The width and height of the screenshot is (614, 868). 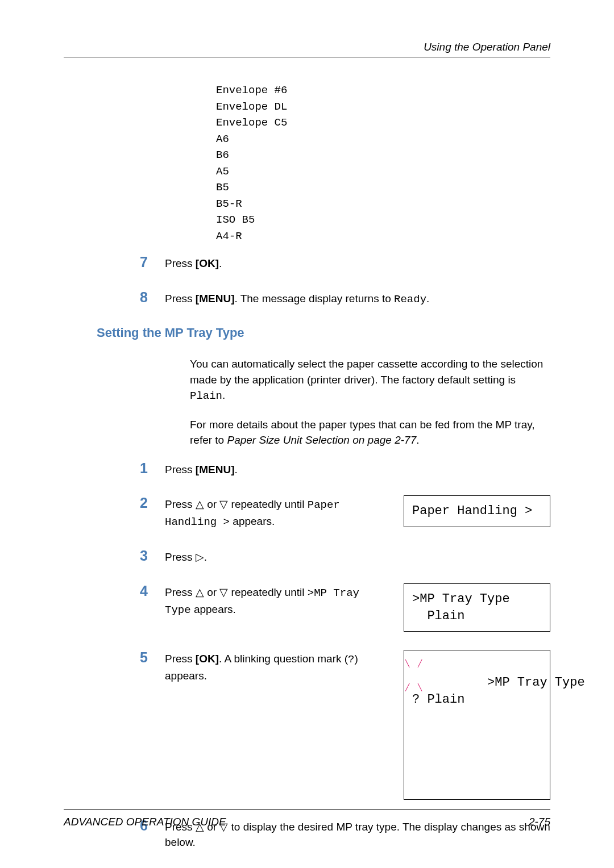 I want to click on step-text: Press [OK]. A blinking question mark (?)…, so click(x=276, y=667).